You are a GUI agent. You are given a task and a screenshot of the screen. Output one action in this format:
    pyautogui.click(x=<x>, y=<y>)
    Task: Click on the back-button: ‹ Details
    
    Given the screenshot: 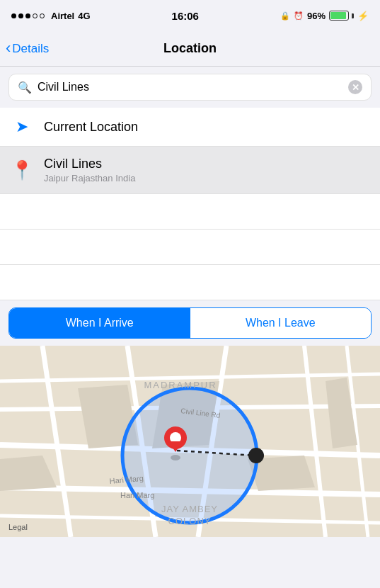 What is the action you would take?
    pyautogui.click(x=27, y=48)
    